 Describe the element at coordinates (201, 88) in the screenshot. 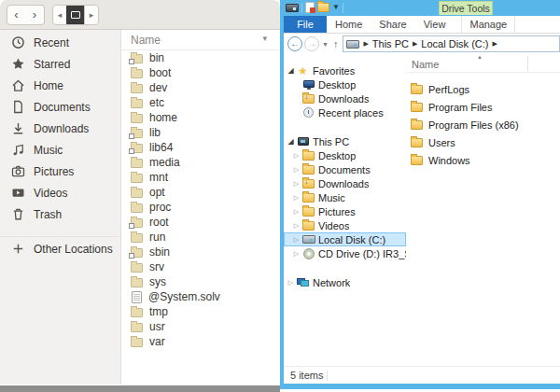

I see `file-row-dev: dev` at that location.